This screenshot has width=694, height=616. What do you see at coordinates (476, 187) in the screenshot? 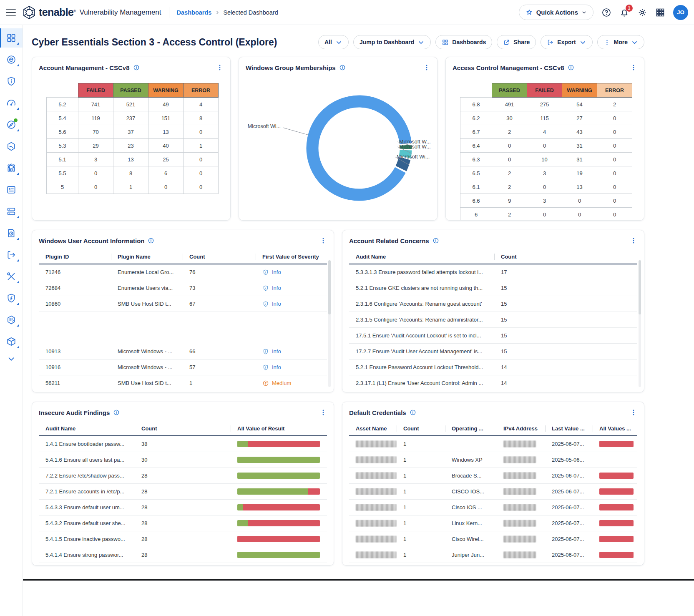
I see `row-label: 6.1` at bounding box center [476, 187].